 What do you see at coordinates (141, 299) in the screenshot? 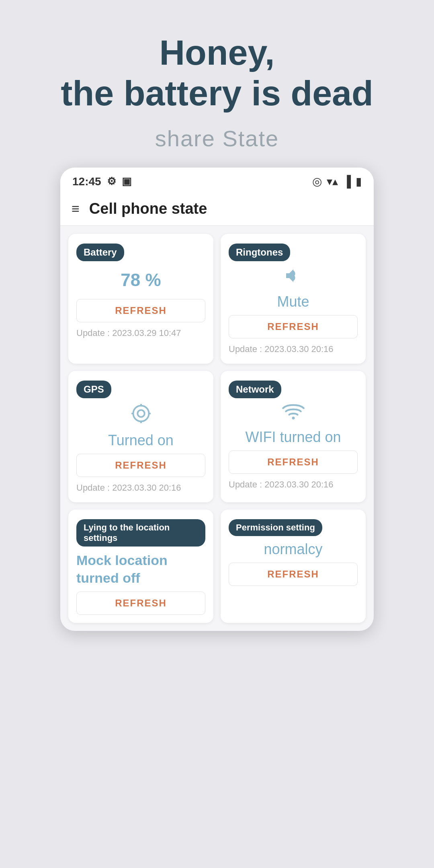
I see `battery-card: Battery 78 % REFRESH Update : 2023.03.29…` at bounding box center [141, 299].